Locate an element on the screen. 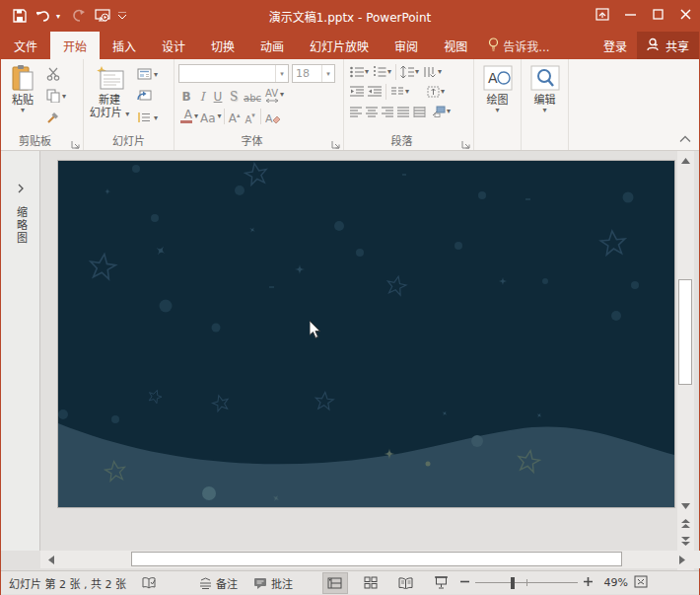 The image size is (700, 595). slideshow-view-button is located at coordinates (442, 583).